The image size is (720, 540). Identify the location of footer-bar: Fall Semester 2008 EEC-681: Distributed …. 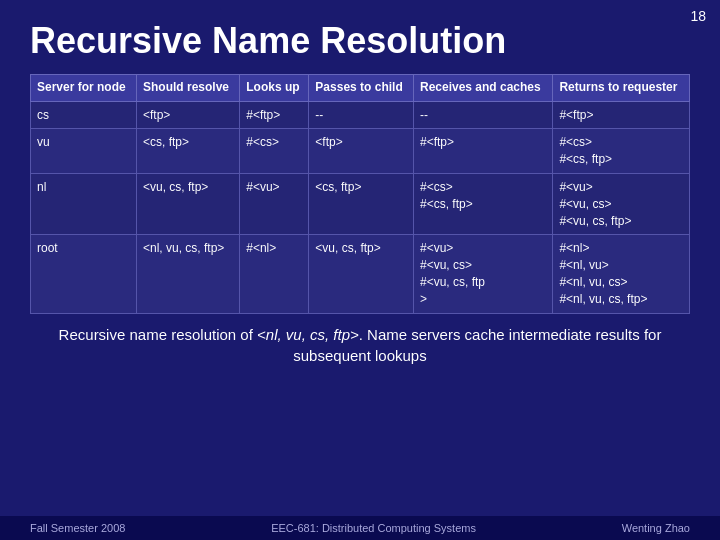
(360, 528).